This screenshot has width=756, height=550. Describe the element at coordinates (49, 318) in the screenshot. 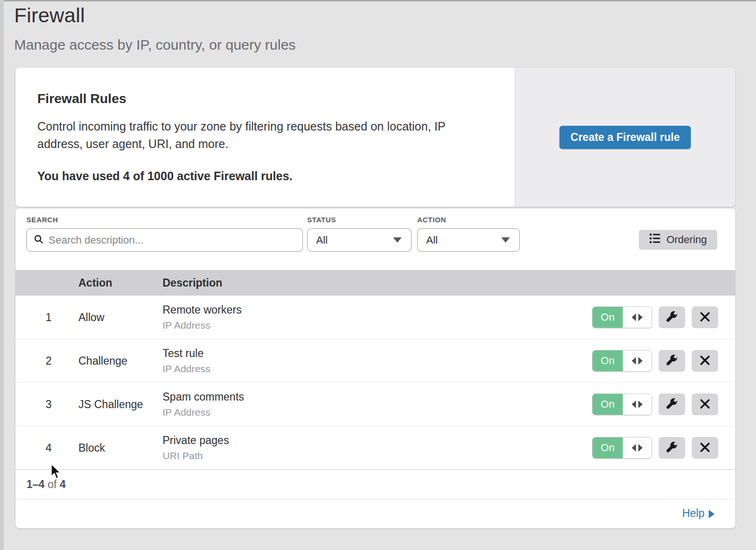

I see `rule-priority-number: 1` at that location.